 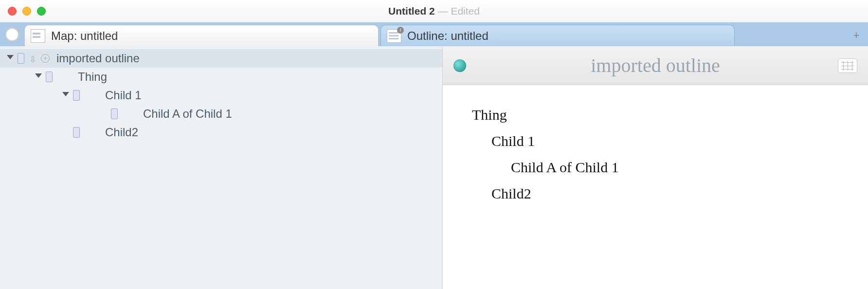 What do you see at coordinates (434, 11) in the screenshot?
I see `window-titlebar: Untitled 2 — Edited` at bounding box center [434, 11].